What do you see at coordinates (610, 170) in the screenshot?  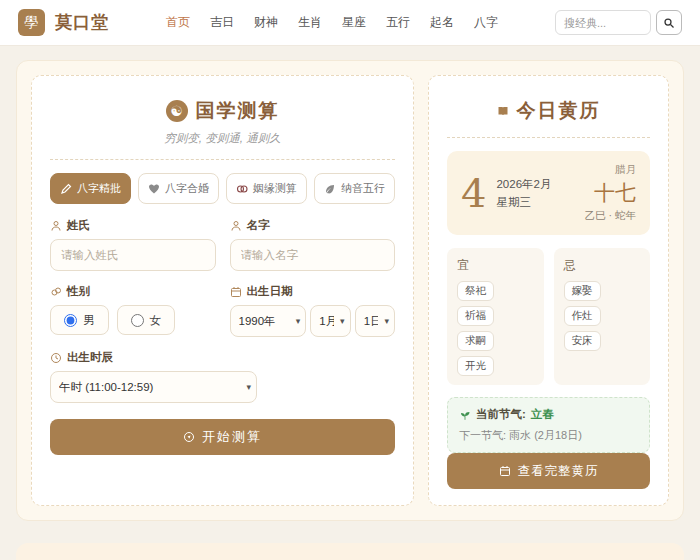 I see `lunar-month: 腊月` at bounding box center [610, 170].